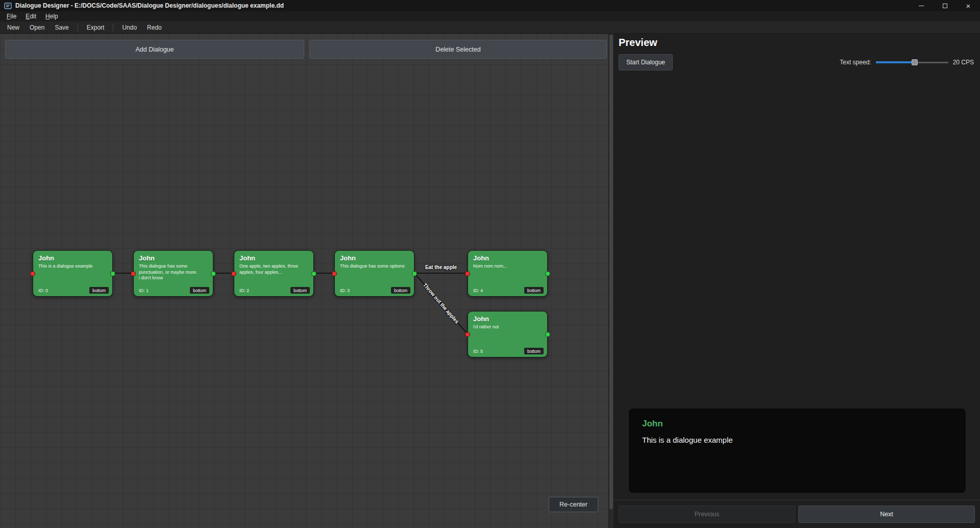 Image resolution: width=980 pixels, height=528 pixels. Describe the element at coordinates (964, 62) in the screenshot. I see `text-speed-value: 20 CPS` at that location.